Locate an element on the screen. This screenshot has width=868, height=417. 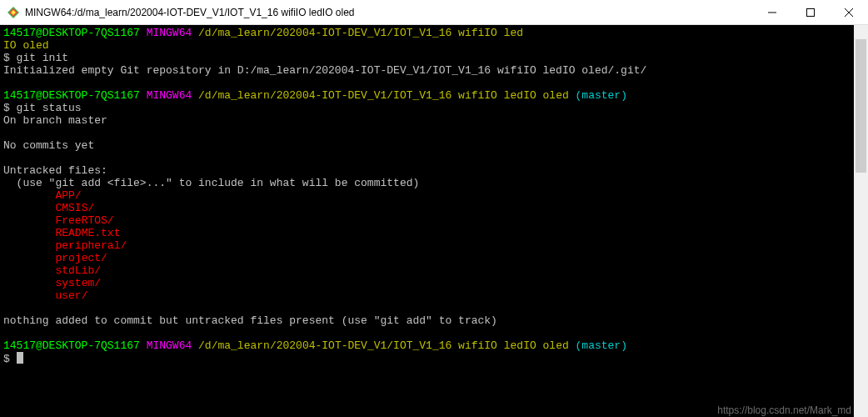
untracked-file: stdLib/ is located at coordinates (78, 270).